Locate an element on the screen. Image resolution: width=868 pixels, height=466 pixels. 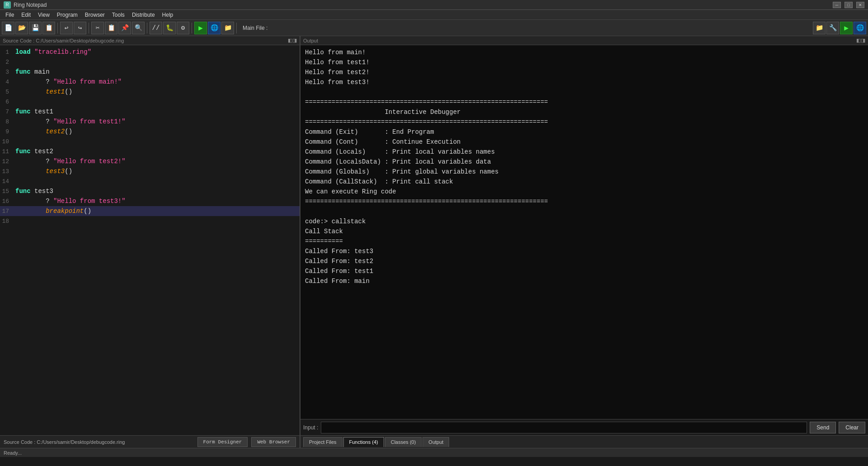
output-line: Command (LocalsData) : Print local varia… is located at coordinates (584, 162).